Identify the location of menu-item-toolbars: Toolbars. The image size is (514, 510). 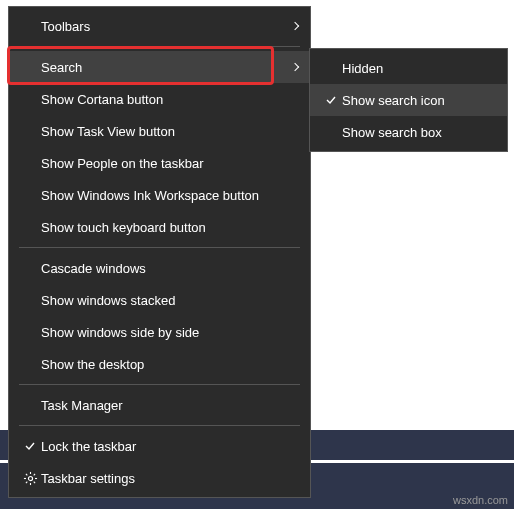
(160, 26).